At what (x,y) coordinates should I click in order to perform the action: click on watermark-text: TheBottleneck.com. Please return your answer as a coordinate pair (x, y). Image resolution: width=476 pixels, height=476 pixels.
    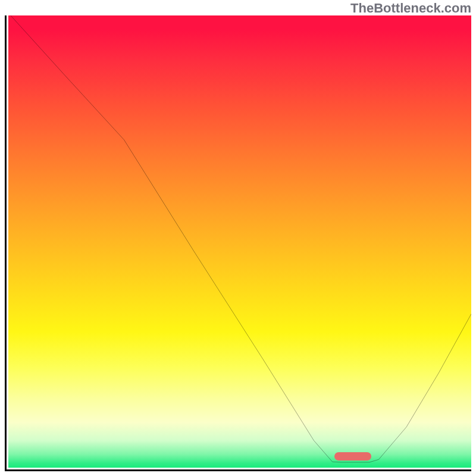
    Looking at the image, I should click on (411, 8).